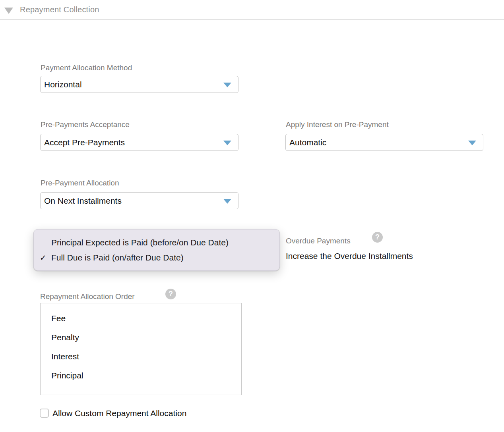 Image resolution: width=504 pixels, height=432 pixels. I want to click on repayment-allocation-order-label: Repayment Allocation Order, so click(87, 297).